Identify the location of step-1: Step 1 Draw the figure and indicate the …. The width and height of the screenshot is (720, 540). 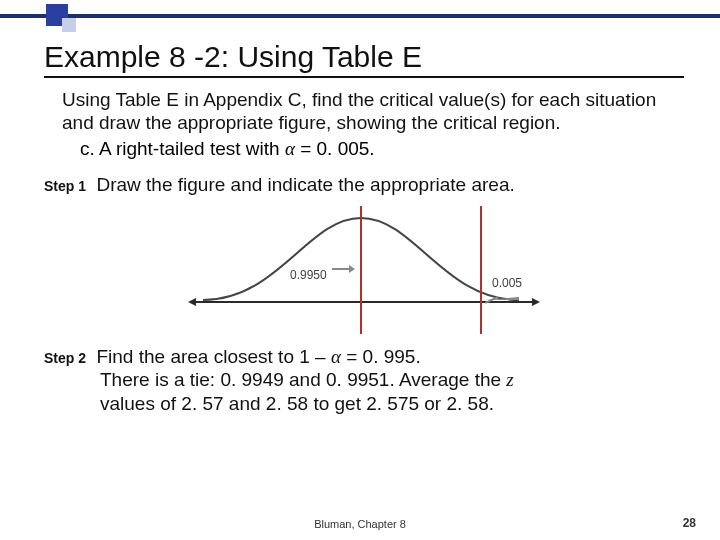
(364, 185).